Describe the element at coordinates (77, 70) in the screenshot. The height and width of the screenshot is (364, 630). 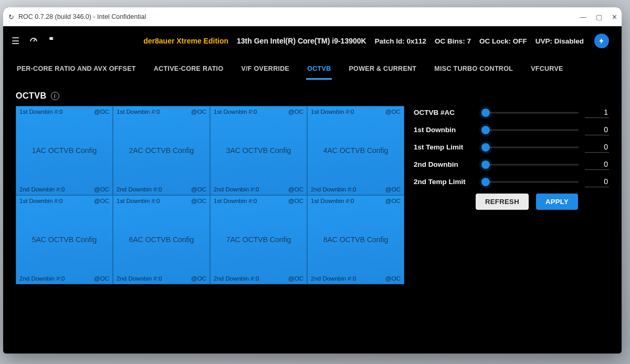
I see `tab-per-core-ratio: PER-CORE RATIO AND AVX OFFSET` at that location.